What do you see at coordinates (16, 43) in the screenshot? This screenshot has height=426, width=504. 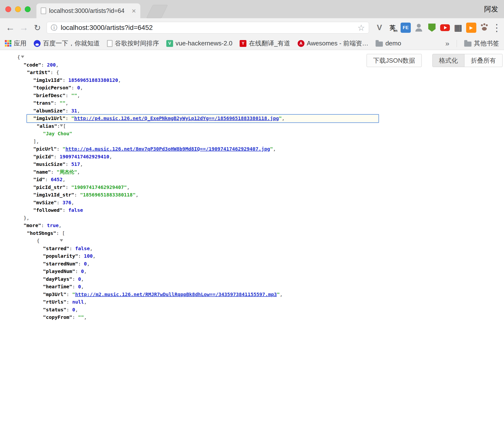 I see `apps-shortcut: 应用` at bounding box center [16, 43].